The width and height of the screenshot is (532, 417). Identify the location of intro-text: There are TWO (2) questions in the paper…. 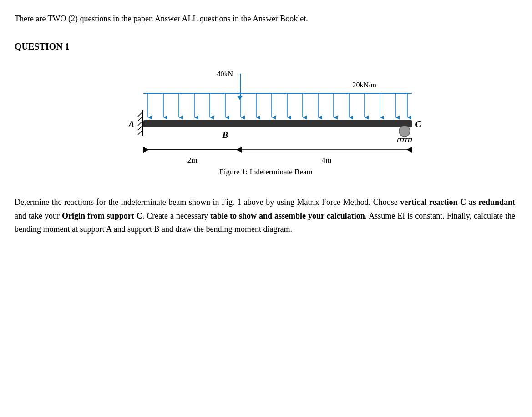
(265, 19).